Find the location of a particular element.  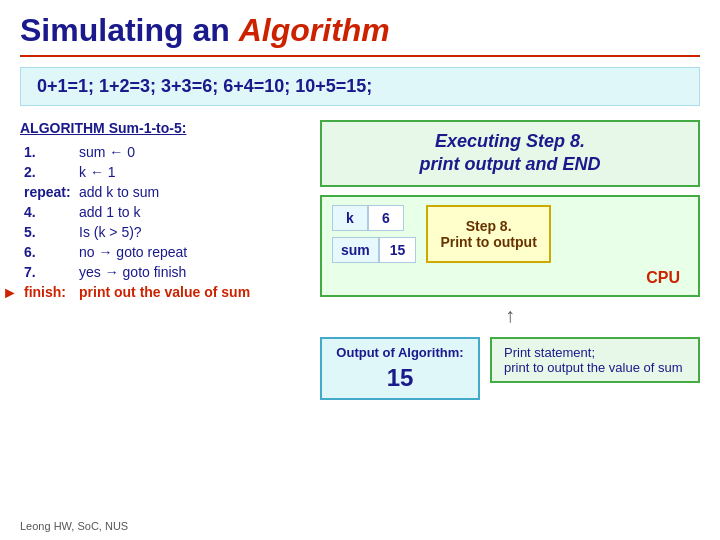

algo-step-1: 1. sum ← 0 is located at coordinates (165, 152).